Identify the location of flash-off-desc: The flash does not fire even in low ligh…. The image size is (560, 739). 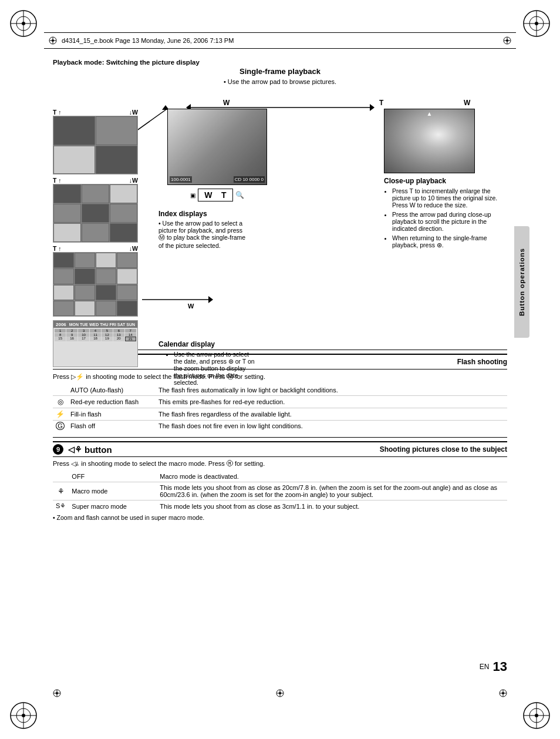
(331, 426).